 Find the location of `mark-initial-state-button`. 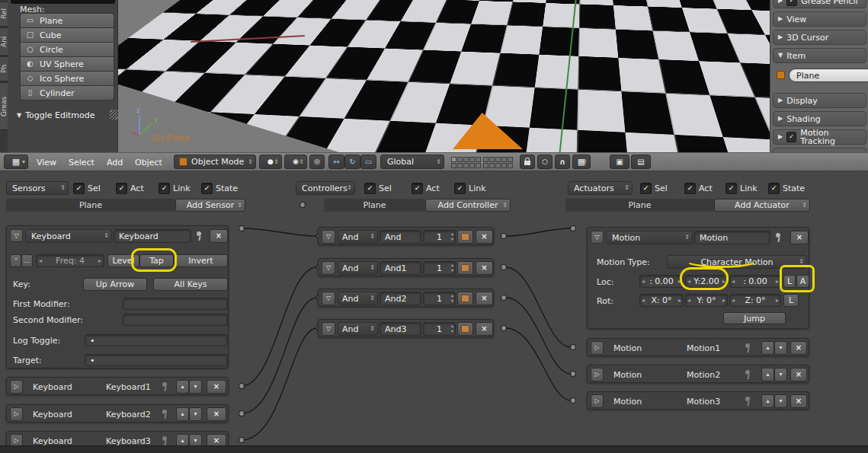

mark-initial-state-button is located at coordinates (465, 329).